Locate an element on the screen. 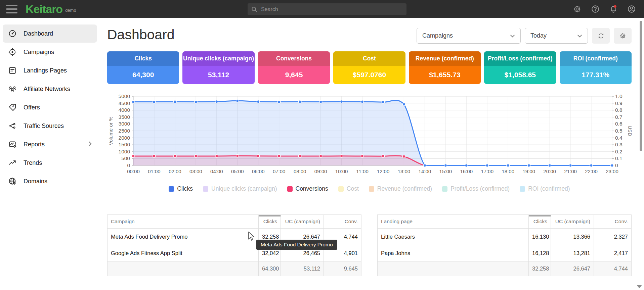 Image resolution: width=644 pixels, height=290 pixels. svg-text: 07:00 is located at coordinates (279, 171).